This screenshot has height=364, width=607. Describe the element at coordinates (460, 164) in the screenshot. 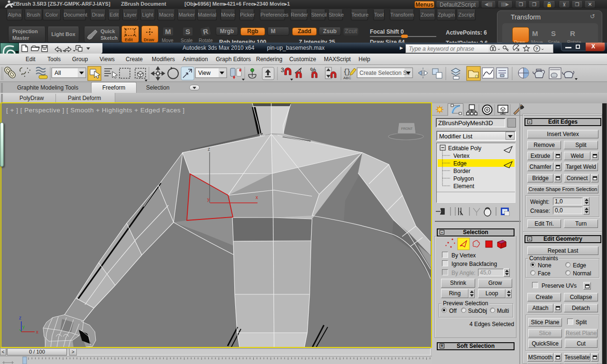

I see `svg-text: Edge` at that location.